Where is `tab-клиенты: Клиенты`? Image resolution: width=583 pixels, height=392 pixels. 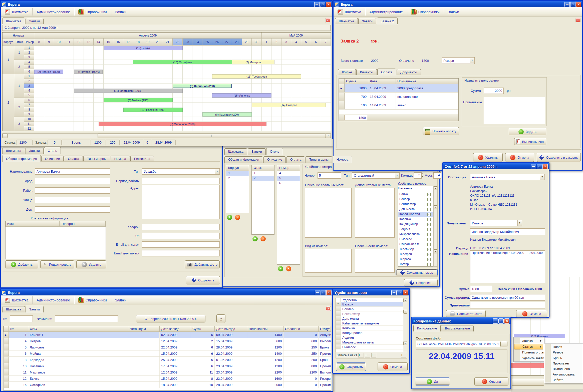 tab-клиенты: Клиенты is located at coordinates (367, 72).